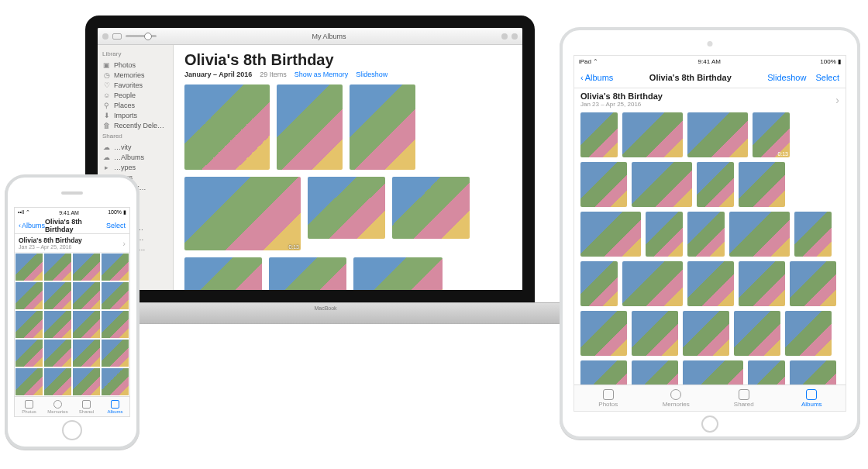  I want to click on photo-thumbnail: 0:28, so click(223, 274).